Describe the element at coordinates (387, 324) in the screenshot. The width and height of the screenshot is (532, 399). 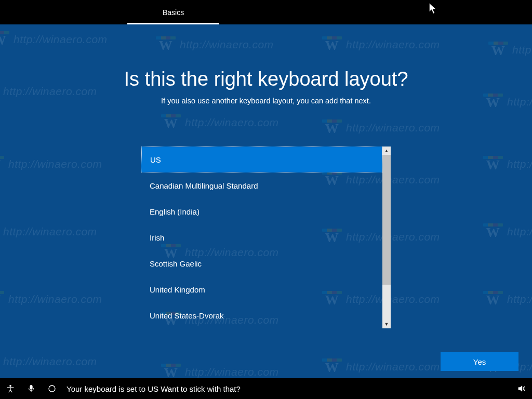
I see `scroll-down-icon: ▼` at that location.